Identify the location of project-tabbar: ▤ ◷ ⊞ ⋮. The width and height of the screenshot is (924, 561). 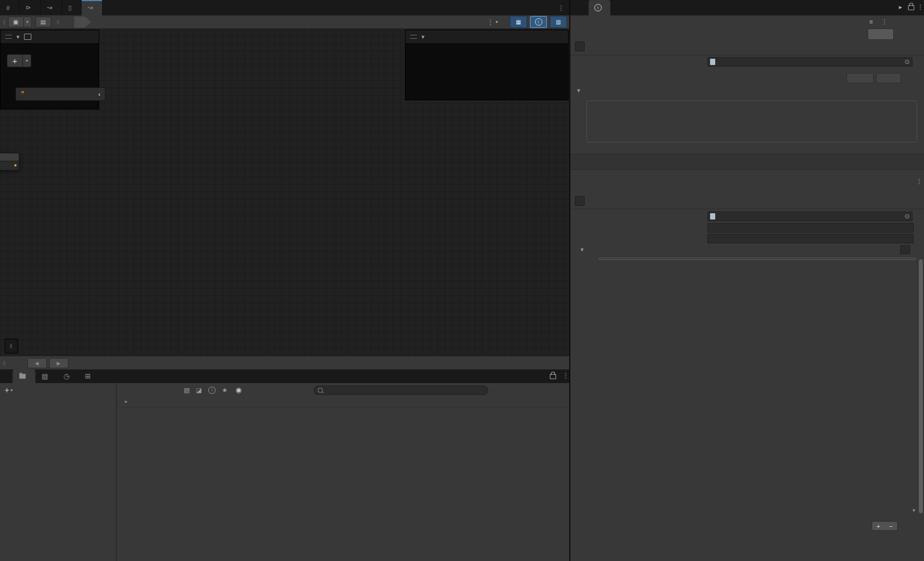
(285, 376).